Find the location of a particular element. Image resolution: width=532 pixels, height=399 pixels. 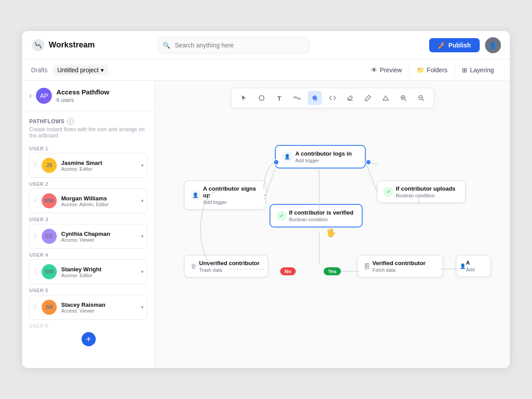

user-group-3-label: USER 3 is located at coordinates (89, 219).